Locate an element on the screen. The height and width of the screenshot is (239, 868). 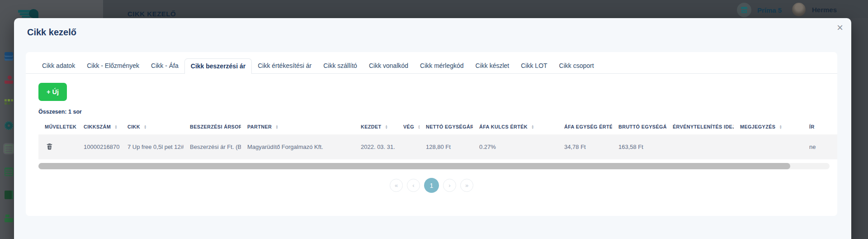
cashier-icon is located at coordinates (9, 80).